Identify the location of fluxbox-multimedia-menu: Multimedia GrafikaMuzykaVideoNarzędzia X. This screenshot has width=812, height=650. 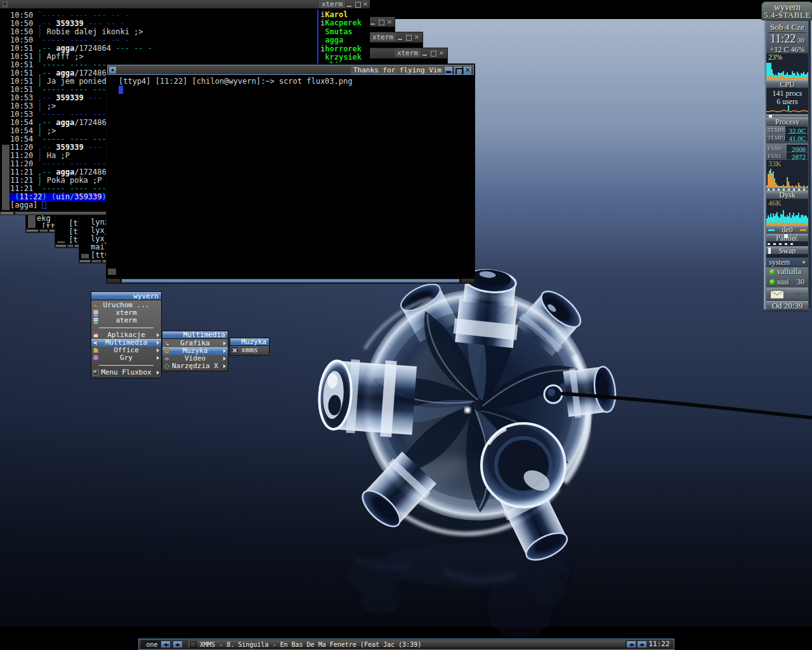
(195, 351).